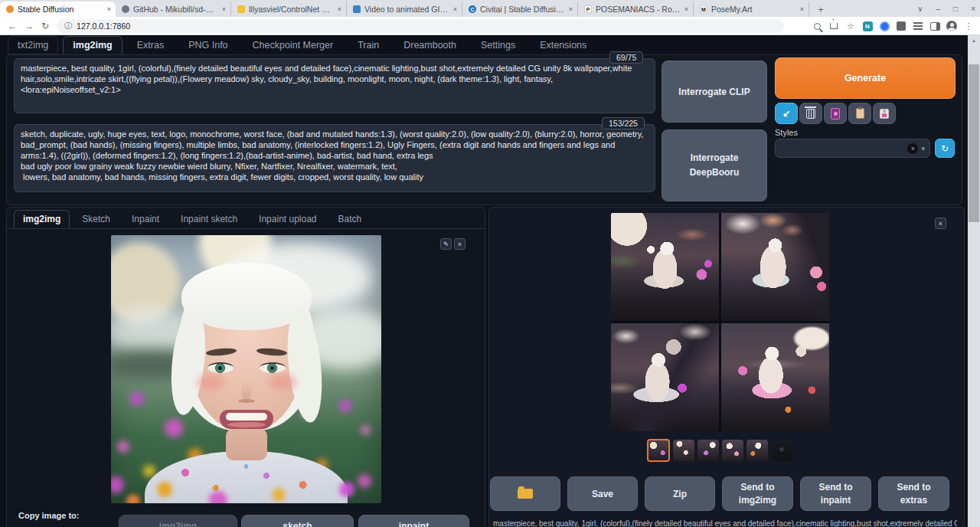  Describe the element at coordinates (956, 9) in the screenshot. I see `maximize-icon: □` at that location.